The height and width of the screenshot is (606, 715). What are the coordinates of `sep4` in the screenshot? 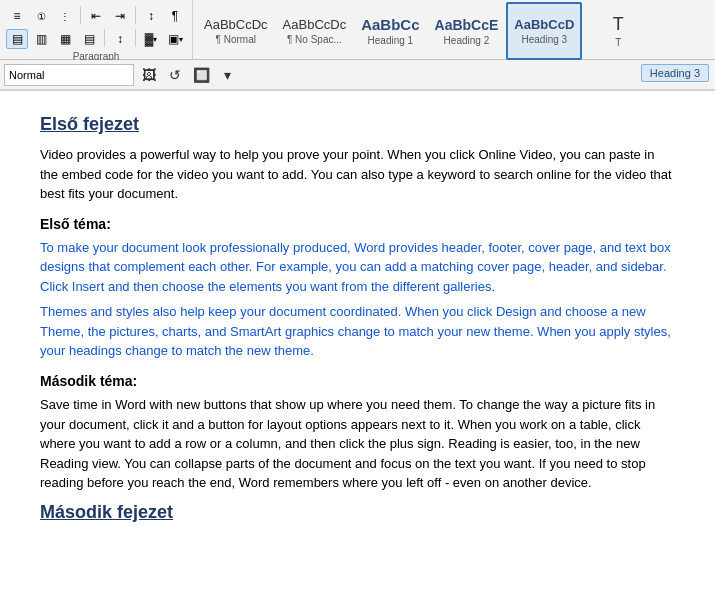 It's located at (136, 38).